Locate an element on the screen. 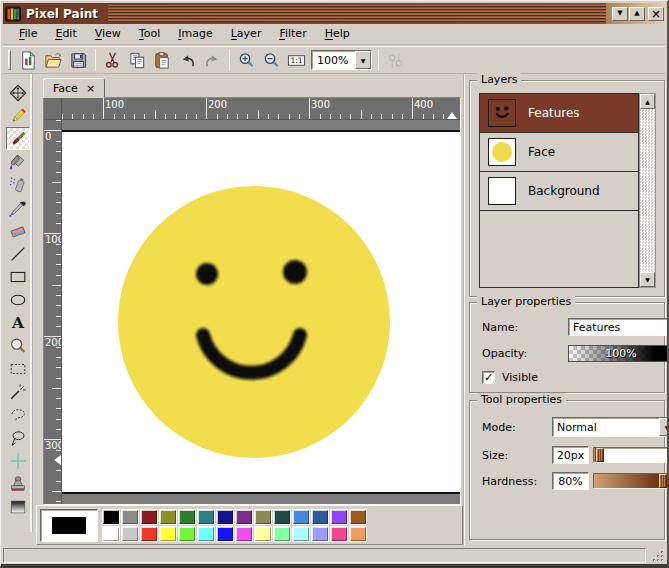  resize-grip is located at coordinates (658, 556).